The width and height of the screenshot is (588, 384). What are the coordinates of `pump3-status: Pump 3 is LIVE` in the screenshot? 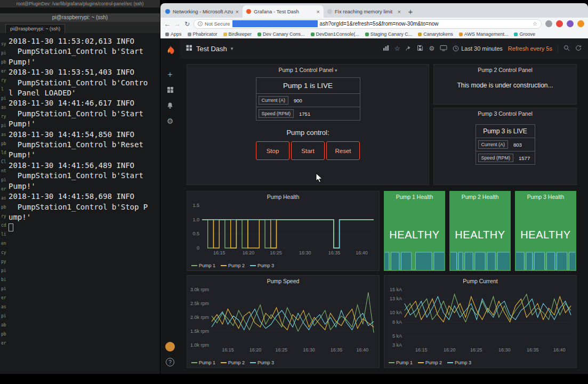 It's located at (505, 131).